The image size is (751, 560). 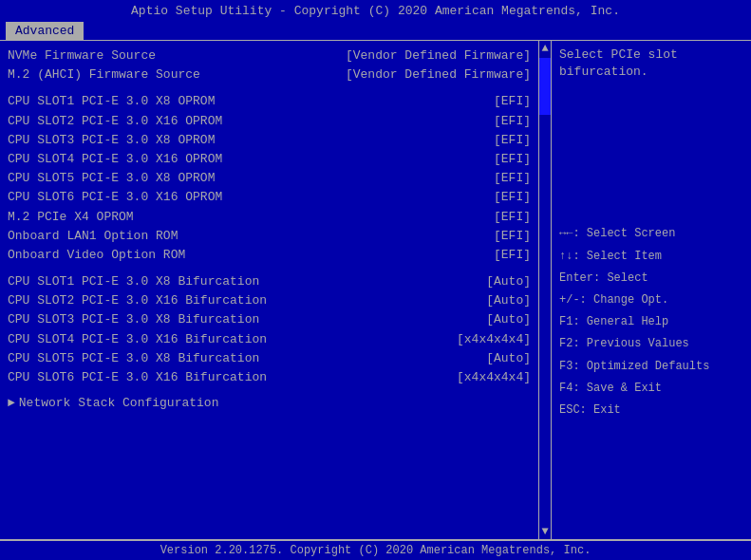 I want to click on menu-row-15: CPU SLOT3 PCI-E 3.0 X8 Bifurcation[Auto], so click(x=270, y=320).